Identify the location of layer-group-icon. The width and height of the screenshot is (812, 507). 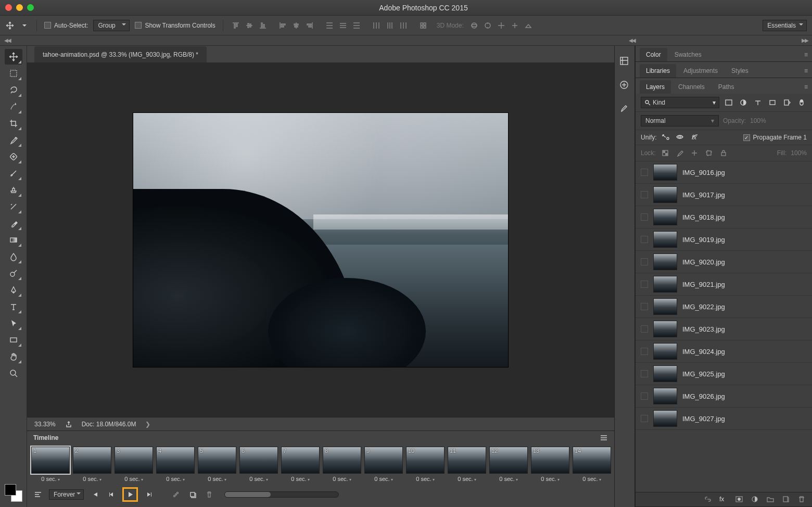
(771, 500).